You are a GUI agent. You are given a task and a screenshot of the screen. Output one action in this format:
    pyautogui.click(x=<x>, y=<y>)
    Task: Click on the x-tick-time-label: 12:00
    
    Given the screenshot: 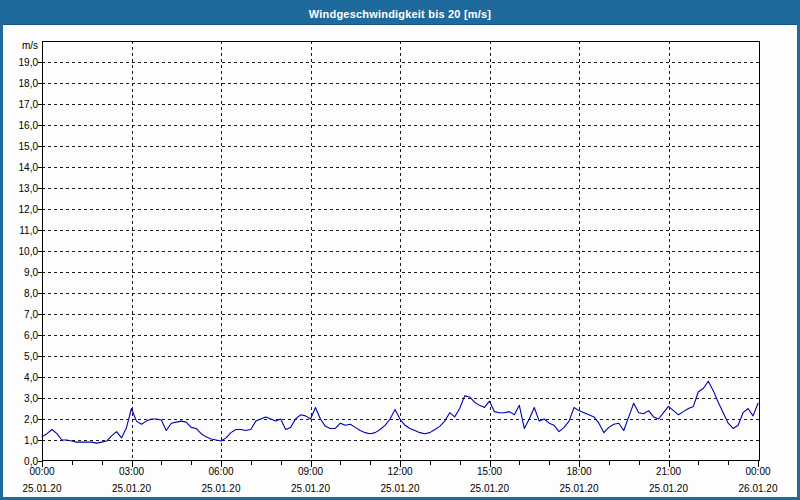 What is the action you would take?
    pyautogui.click(x=400, y=472)
    